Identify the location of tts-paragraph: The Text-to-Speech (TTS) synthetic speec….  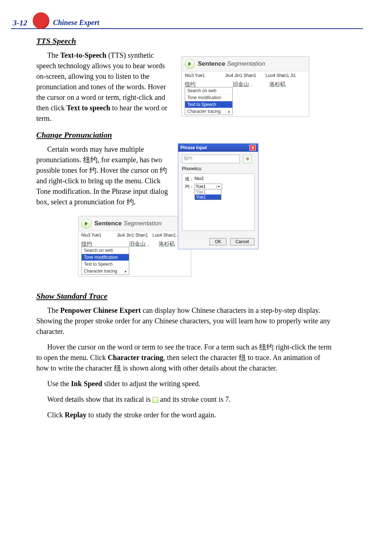
(103, 87).